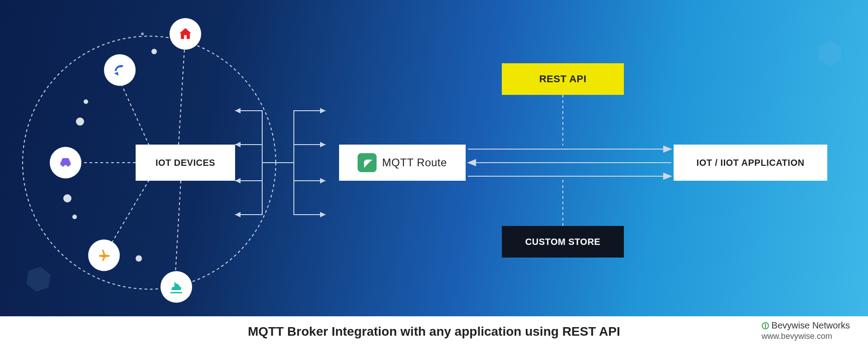  What do you see at coordinates (806, 331) in the screenshot?
I see `footer-brand: Bevywise Networks www.bevywise.com` at bounding box center [806, 331].